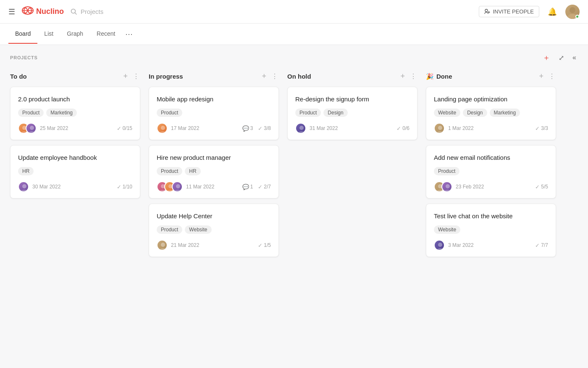 Image resolution: width=588 pixels, height=368 pixels. What do you see at coordinates (49, 34) in the screenshot?
I see `tab-list: List` at bounding box center [49, 34].